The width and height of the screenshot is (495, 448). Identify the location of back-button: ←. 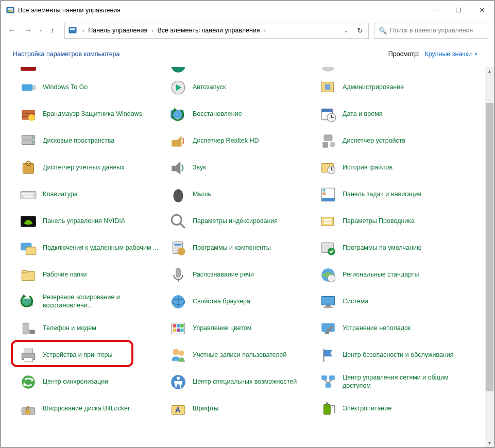
(12, 30).